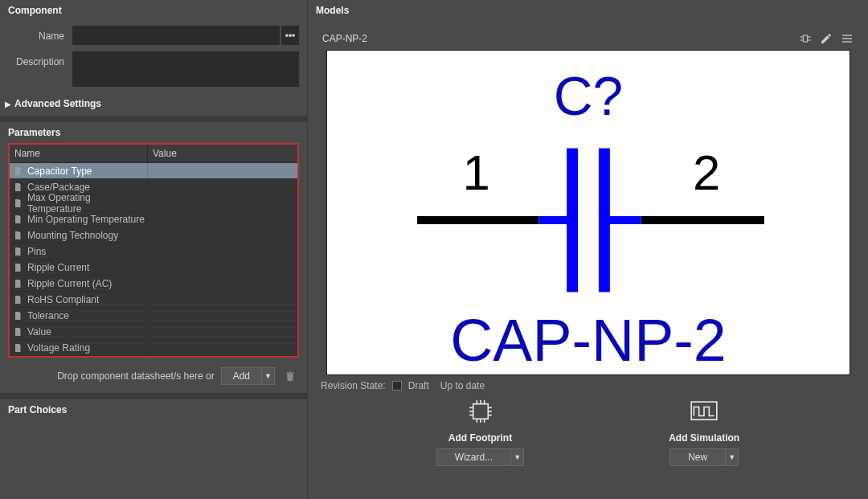 The image size is (868, 499). Describe the element at coordinates (79, 331) in the screenshot. I see `parameter-name-cell: Value` at that location.